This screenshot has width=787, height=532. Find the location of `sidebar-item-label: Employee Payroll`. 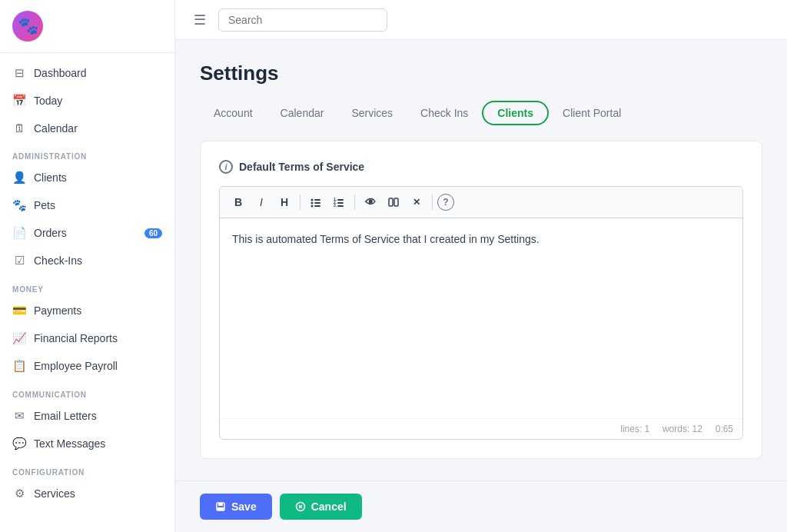

sidebar-item-label: Employee Payroll is located at coordinates (98, 366).